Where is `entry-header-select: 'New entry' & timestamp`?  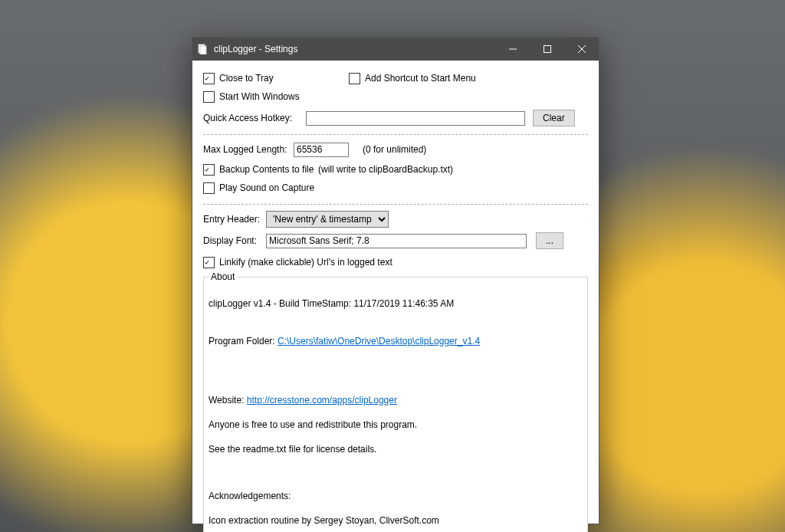 entry-header-select: 'New entry' & timestamp is located at coordinates (327, 219).